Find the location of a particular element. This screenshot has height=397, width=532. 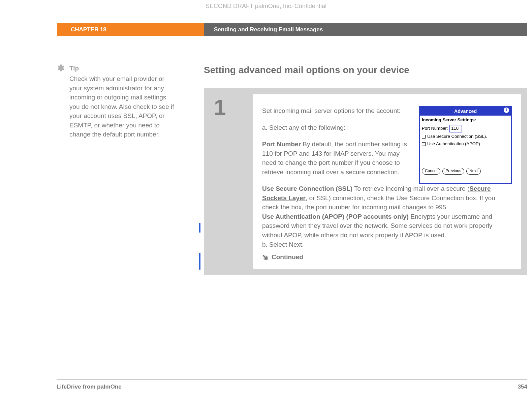

step-intro: Set incoming mail server options for the… is located at coordinates (336, 111).